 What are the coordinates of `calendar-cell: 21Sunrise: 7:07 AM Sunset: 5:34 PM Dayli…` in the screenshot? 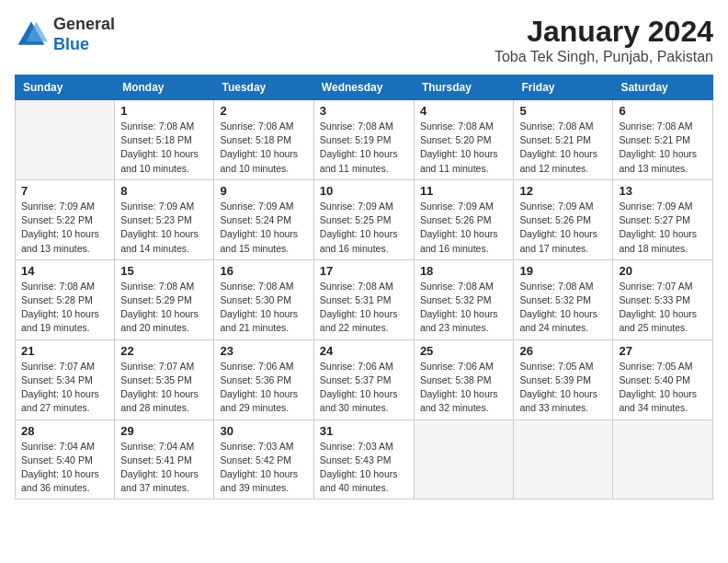 It's located at (65, 379).